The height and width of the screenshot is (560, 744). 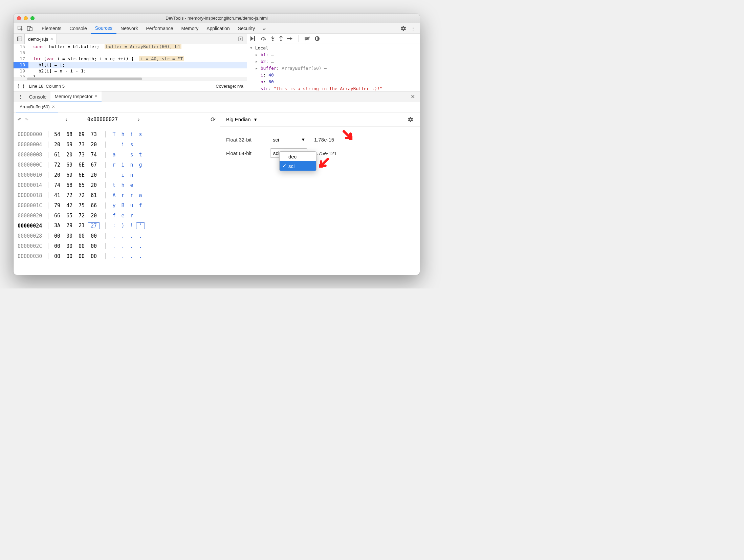 I want to click on refresh-icon: ⟳, so click(x=213, y=120).